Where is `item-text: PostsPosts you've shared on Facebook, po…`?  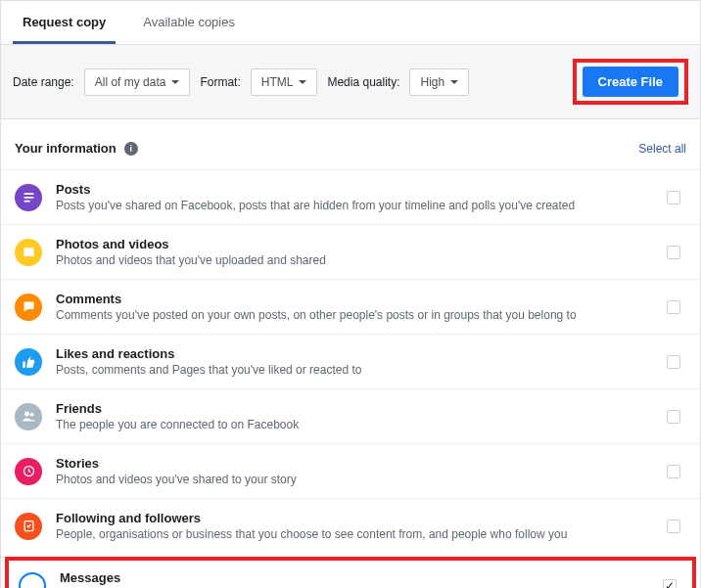
item-text: PostsPosts you've shared on Facebook, po… is located at coordinates (354, 198).